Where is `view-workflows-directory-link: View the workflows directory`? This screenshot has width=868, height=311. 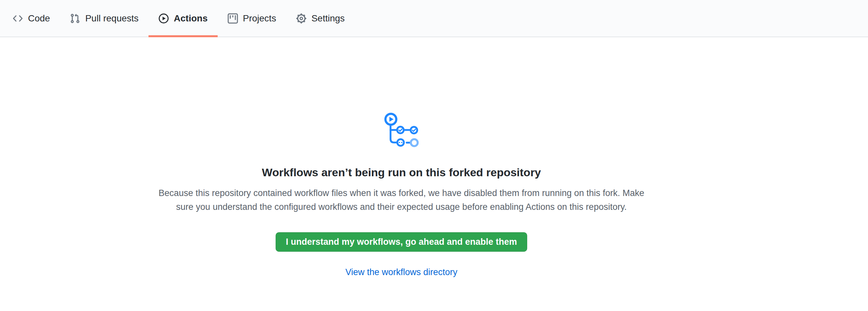 view-workflows-directory-link: View the workflows directory is located at coordinates (401, 272).